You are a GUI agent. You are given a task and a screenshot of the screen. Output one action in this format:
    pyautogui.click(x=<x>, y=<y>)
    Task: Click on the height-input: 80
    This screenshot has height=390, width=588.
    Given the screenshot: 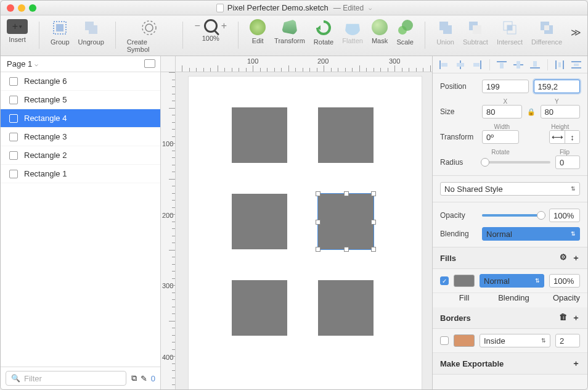 What is the action you would take?
    pyautogui.click(x=561, y=112)
    